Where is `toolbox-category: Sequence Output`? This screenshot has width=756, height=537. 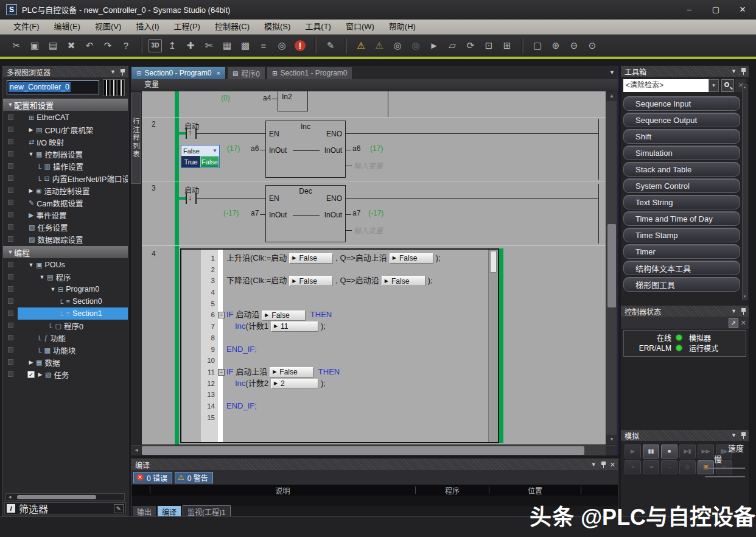 toolbox-category: Sequence Output is located at coordinates (682, 120).